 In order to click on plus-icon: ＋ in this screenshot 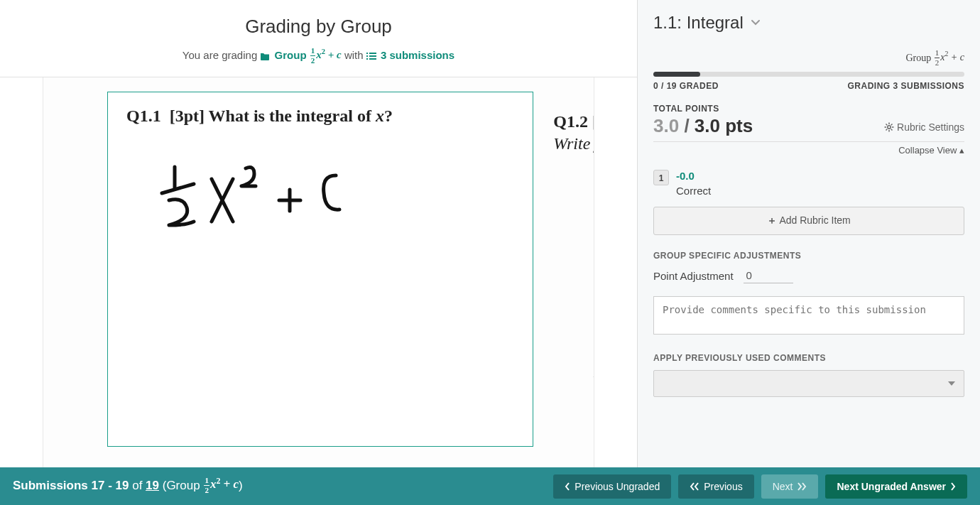, I will do `click(772, 220)`.